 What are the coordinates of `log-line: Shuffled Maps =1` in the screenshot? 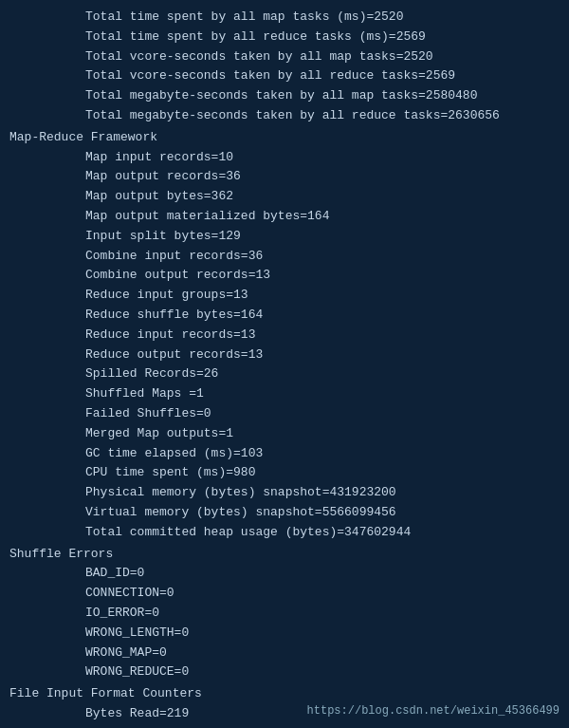 It's located at (284, 395).